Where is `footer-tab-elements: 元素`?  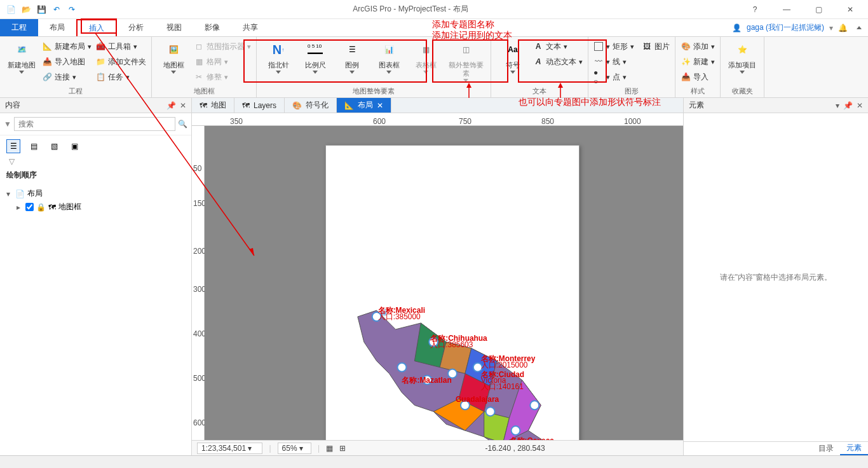 footer-tab-elements: 元素 is located at coordinates (854, 449).